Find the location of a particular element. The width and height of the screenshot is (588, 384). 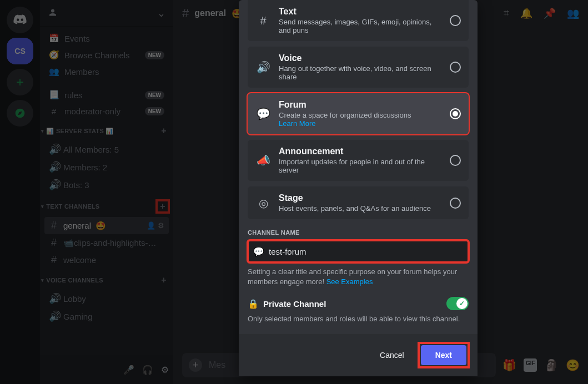

radio-voice is located at coordinates (455, 67).